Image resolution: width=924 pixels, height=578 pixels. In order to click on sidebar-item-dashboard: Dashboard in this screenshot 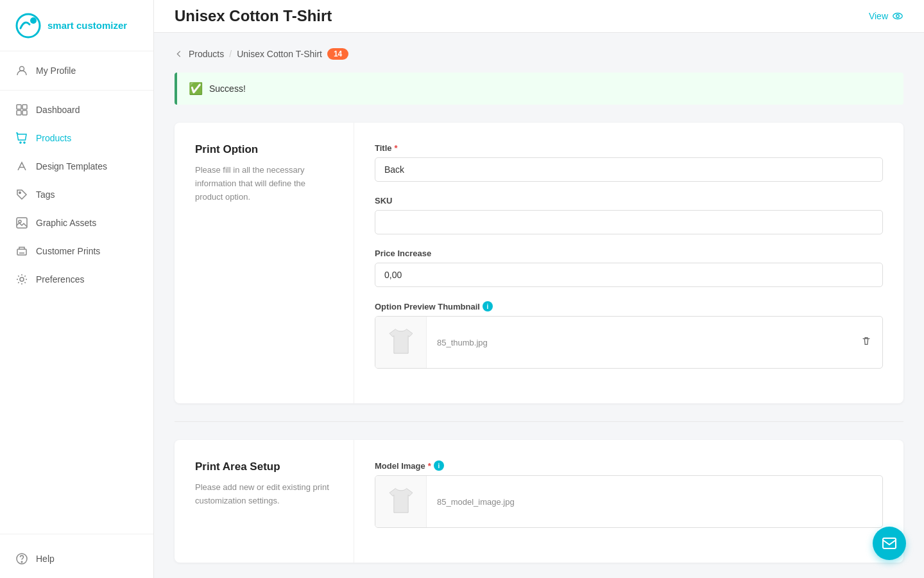, I will do `click(77, 110)`.